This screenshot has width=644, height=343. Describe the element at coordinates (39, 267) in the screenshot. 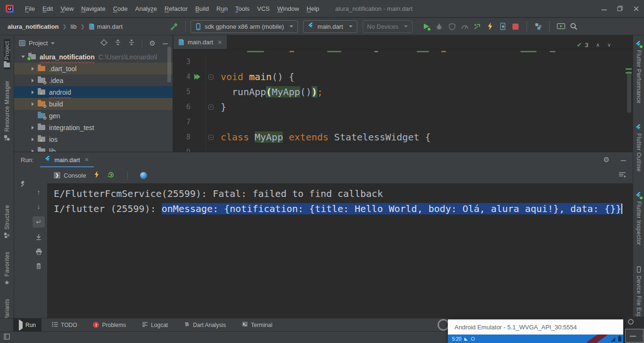

I see `clear-console-trash-icon` at that location.